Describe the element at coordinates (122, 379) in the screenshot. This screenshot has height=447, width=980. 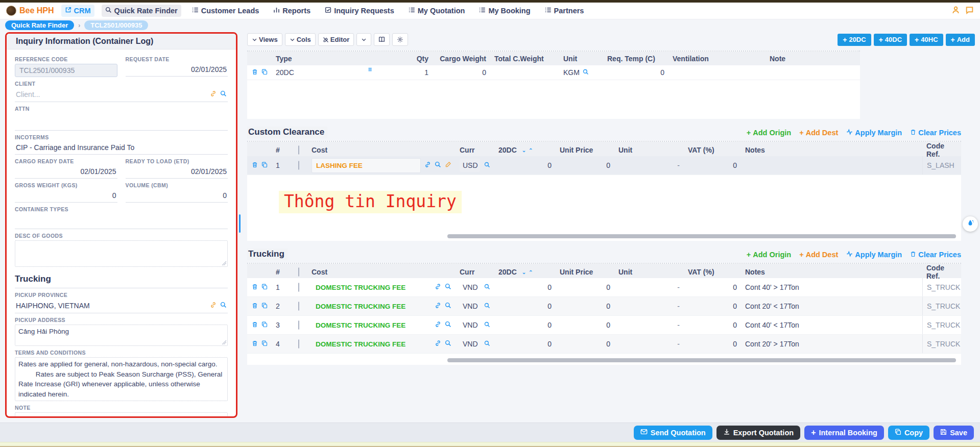
I see `terms-field: Rates are applied for general, non-hazar…` at that location.